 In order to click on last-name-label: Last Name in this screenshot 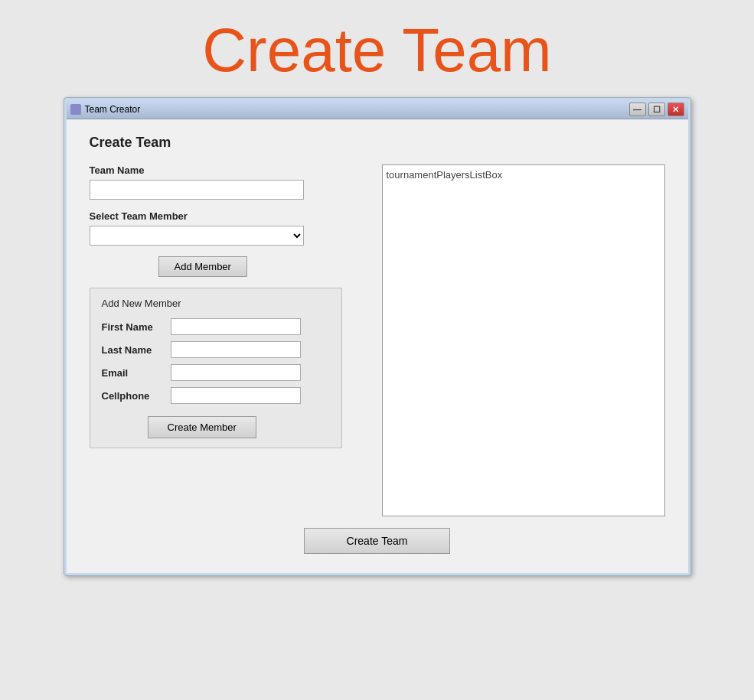, I will do `click(136, 350)`.